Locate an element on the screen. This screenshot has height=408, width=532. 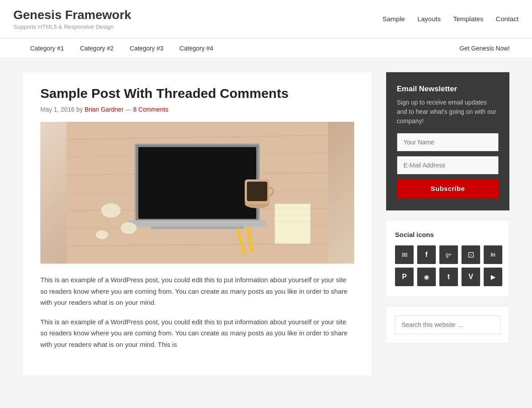
nav-sample: Sample is located at coordinates (394, 19).